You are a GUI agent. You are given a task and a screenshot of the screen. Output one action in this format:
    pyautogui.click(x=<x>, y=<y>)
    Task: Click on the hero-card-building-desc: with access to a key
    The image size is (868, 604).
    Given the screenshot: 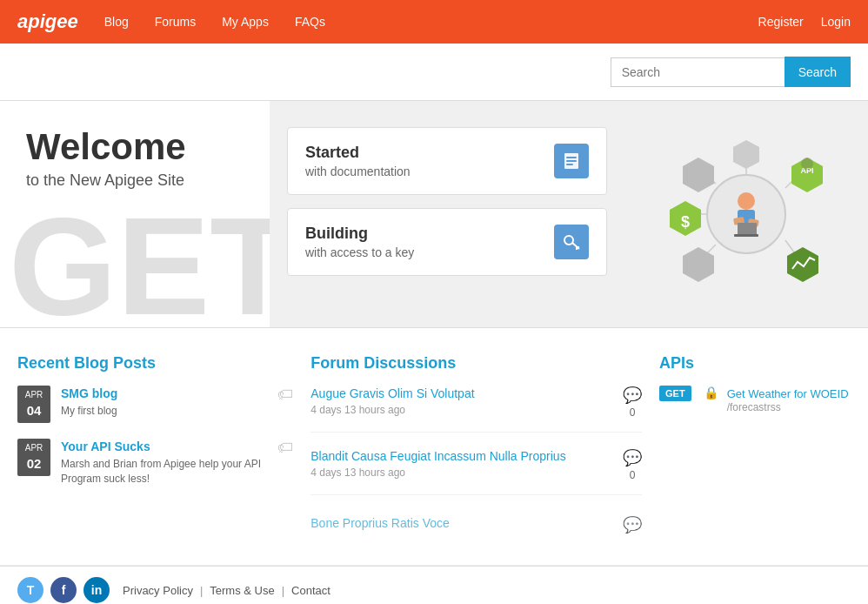 What is the action you would take?
    pyautogui.click(x=360, y=252)
    